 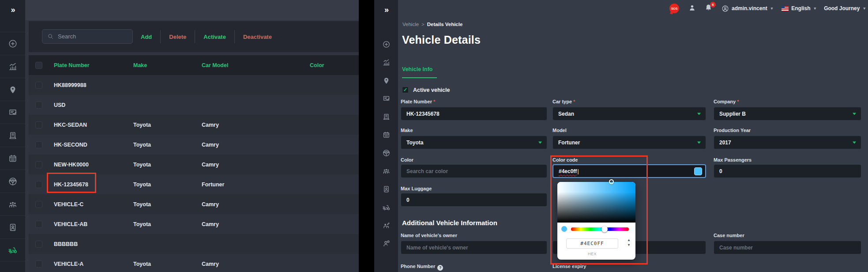 I want to click on format-stepper: ▴▾, so click(x=629, y=242).